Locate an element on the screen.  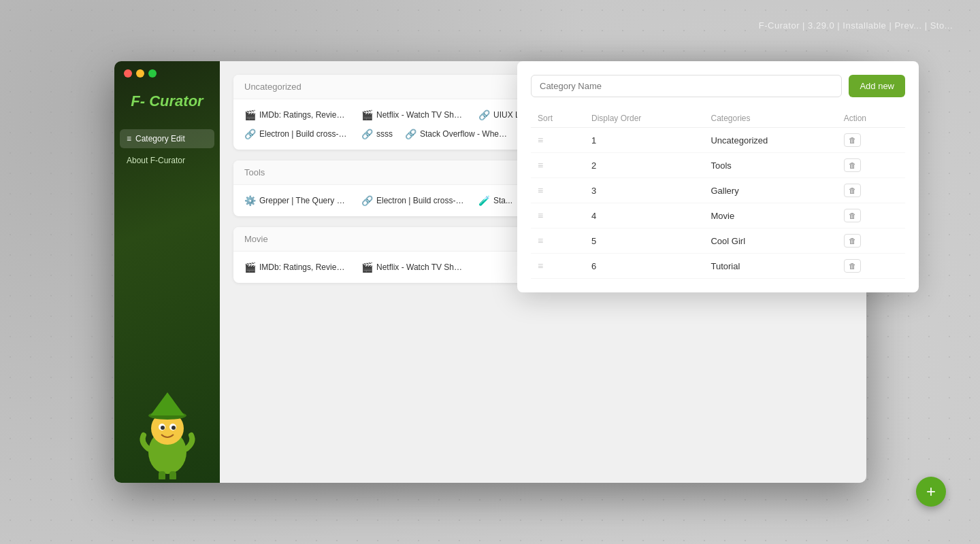
bookmark-title: ssss is located at coordinates (385, 134).